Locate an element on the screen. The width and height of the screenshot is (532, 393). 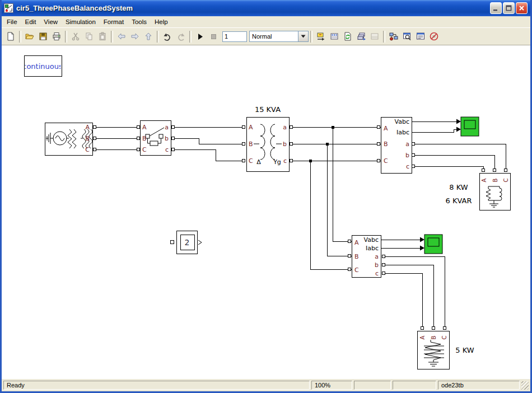
status-message: Ready is located at coordinates (157, 385).